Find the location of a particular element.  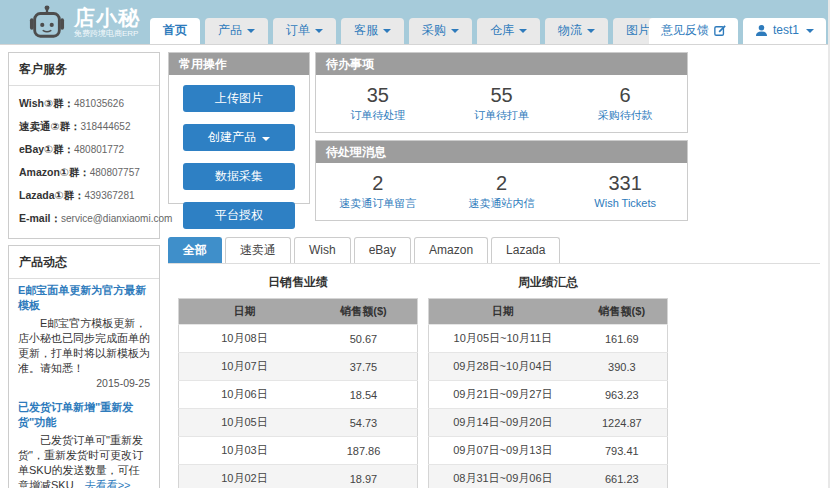

stat-purchases-to-pay: 6 采购待付款 is located at coordinates (625, 103).